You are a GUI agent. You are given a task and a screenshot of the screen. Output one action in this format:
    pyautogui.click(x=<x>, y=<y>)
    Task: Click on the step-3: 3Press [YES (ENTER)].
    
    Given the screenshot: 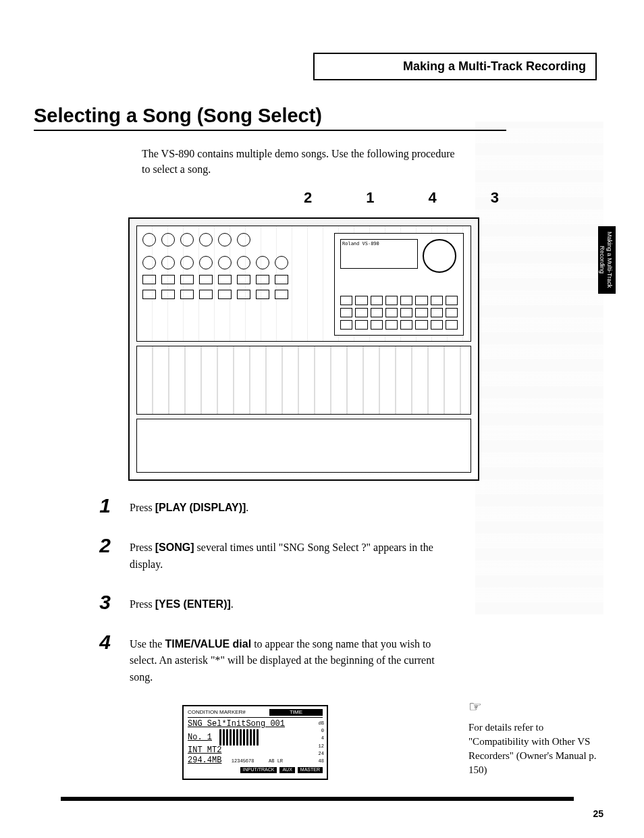 What is the action you would take?
    pyautogui.click(x=322, y=602)
    